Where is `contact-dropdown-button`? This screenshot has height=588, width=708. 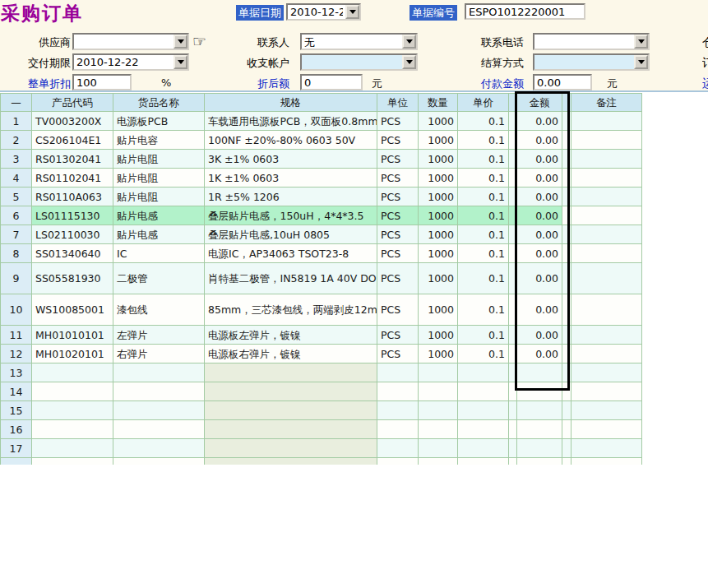
contact-dropdown-button is located at coordinates (410, 41).